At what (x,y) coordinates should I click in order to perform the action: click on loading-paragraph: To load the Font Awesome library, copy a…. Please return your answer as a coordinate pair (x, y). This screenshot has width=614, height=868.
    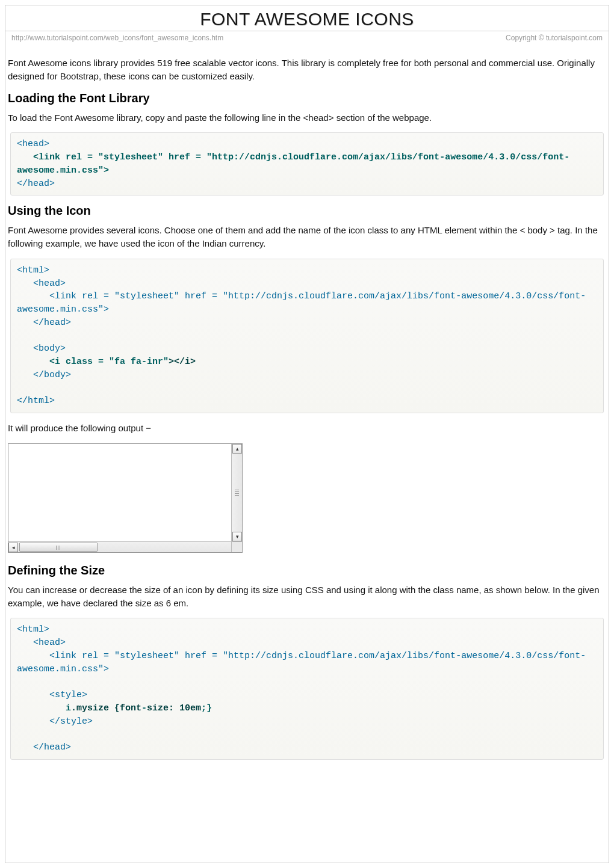
    Looking at the image, I should click on (307, 118).